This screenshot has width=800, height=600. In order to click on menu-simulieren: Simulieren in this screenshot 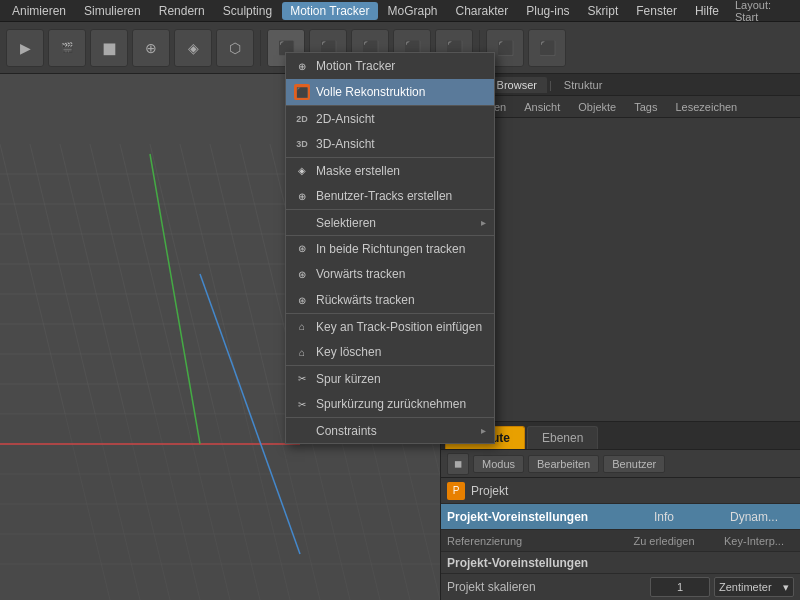, I will do `click(112, 11)`.